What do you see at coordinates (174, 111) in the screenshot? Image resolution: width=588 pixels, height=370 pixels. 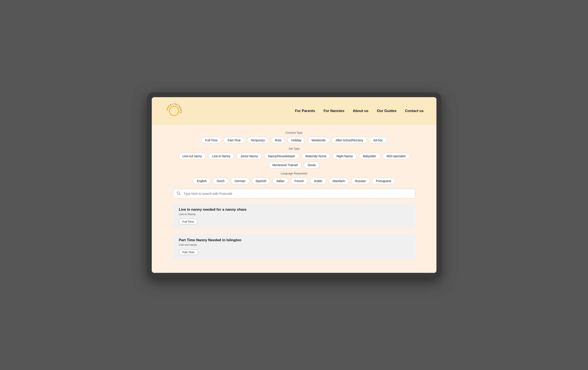 I see `logo-container: NANNY NETWORK` at bounding box center [174, 111].